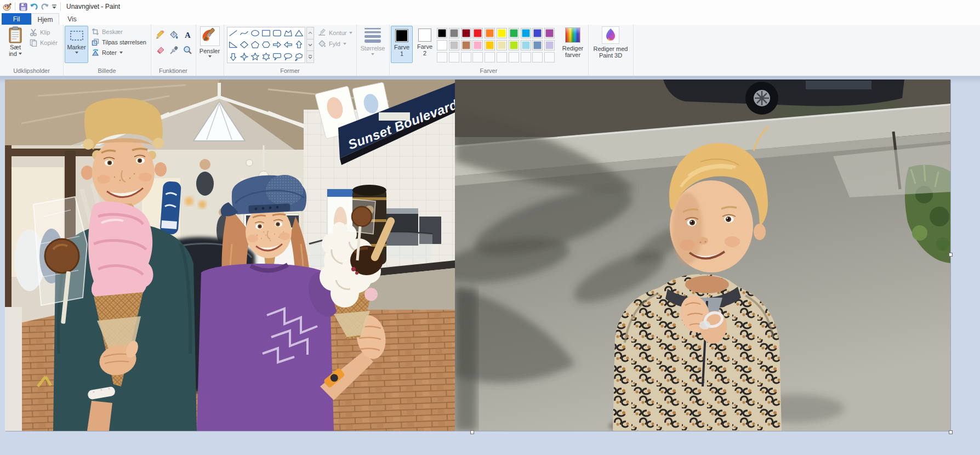 This screenshot has width=980, height=455. What do you see at coordinates (334, 44) in the screenshot?
I see `shape-fill-label: Fyld` at bounding box center [334, 44].